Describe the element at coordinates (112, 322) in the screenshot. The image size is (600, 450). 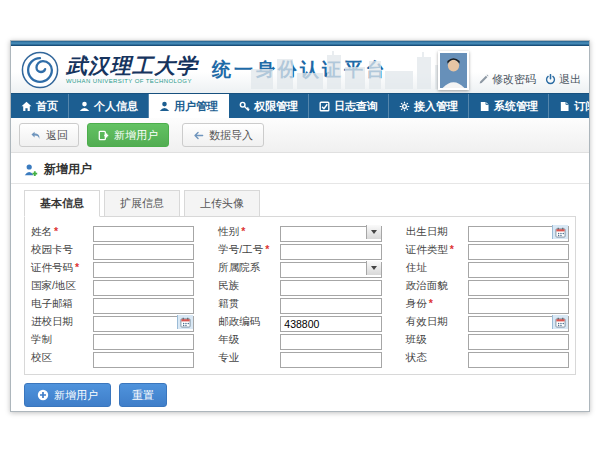
I see `form-field-entry-date: 进校日期` at that location.